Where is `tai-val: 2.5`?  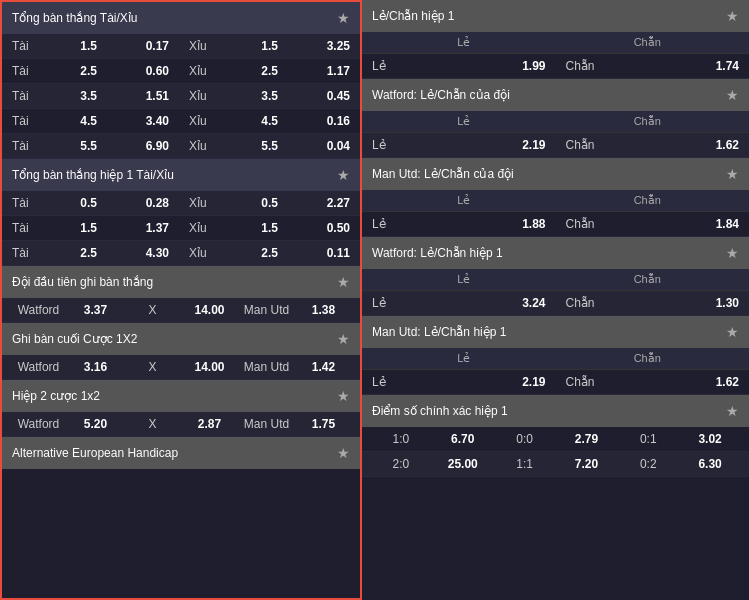 tai-val: 2.5 is located at coordinates (77, 253).